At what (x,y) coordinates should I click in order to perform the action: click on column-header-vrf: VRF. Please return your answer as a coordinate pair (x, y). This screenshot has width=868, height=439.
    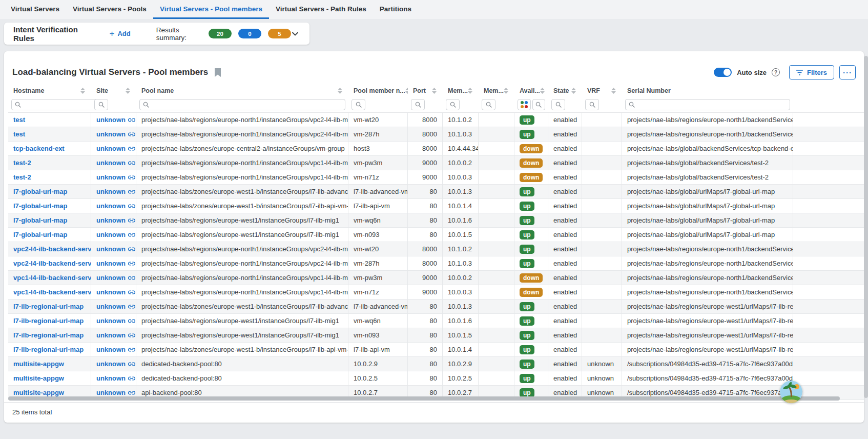
    Looking at the image, I should click on (602, 90).